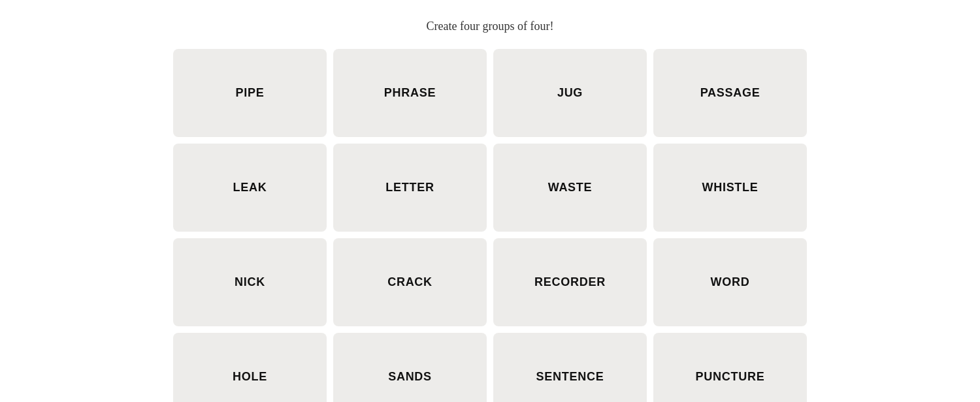 The height and width of the screenshot is (402, 980). What do you see at coordinates (410, 282) in the screenshot?
I see `tile-label-crack: CRACK` at bounding box center [410, 282].